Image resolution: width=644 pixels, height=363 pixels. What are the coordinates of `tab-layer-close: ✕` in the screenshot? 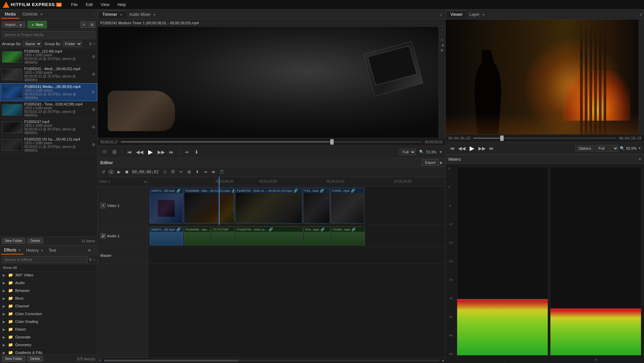 It's located at (483, 15).